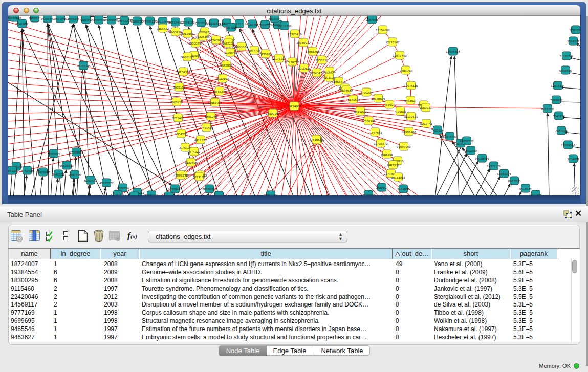 The image size is (588, 372). What do you see at coordinates (176, 32) in the screenshot?
I see `svg-text: 8660123` at bounding box center [176, 32].